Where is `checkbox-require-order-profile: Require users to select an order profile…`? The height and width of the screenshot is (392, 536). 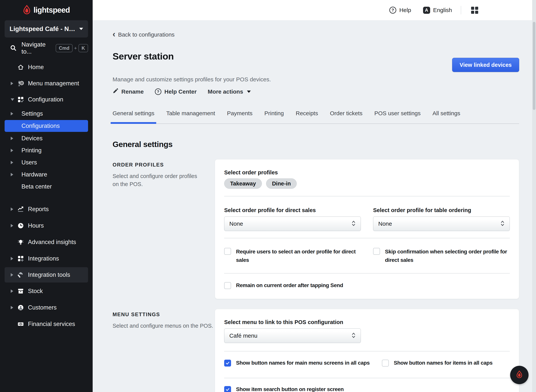
checkbox-require-order-profile: Require users to select an order profile… is located at coordinates (293, 256).